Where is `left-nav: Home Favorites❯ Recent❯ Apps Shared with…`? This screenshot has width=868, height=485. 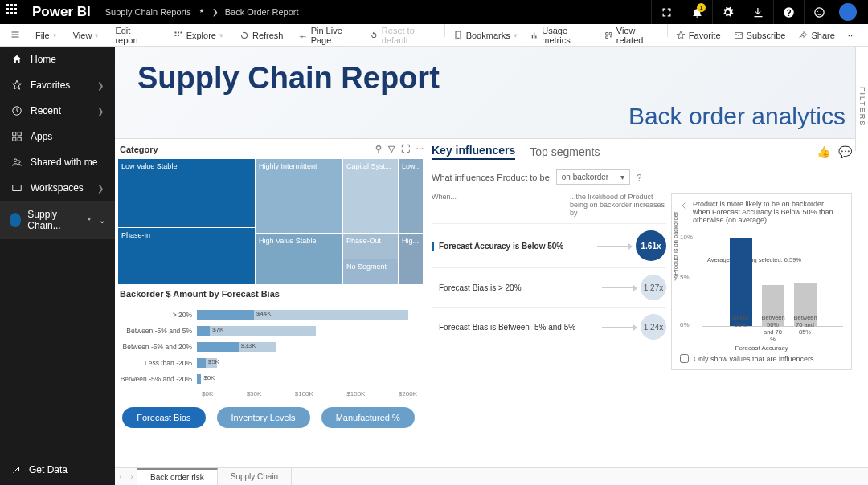 left-nav: Home Favorites❯ Recent❯ Apps Shared with… is located at coordinates (58, 266).